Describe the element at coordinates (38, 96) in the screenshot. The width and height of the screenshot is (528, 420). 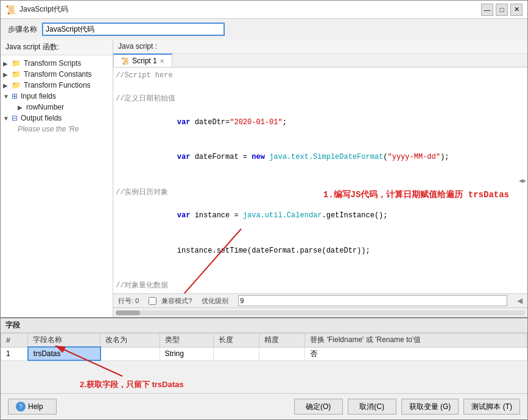
I see `sidebar-label-input-fields: Input fields` at that location.